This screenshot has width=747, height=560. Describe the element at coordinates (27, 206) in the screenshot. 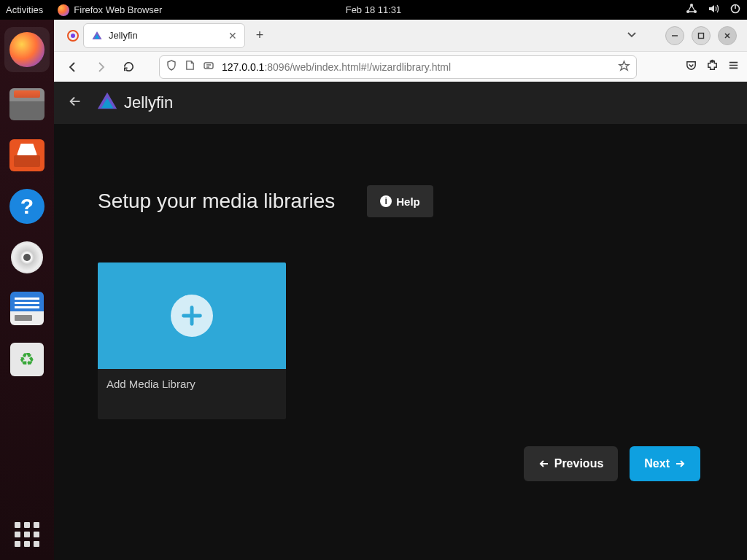

I see `dock-help: ?` at that location.